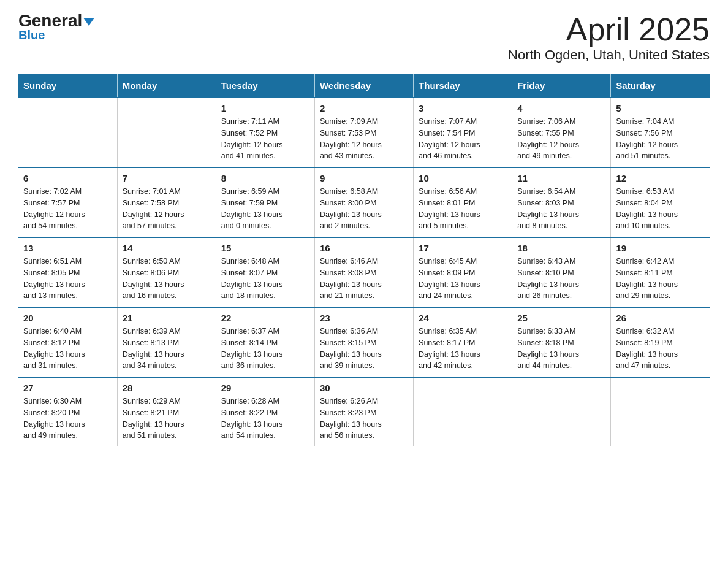 The height and width of the screenshot is (563, 728). I want to click on calendar-day-9: 9Sunrise: 6:58 AM Sunset: 8:00 PM Daylig…, so click(364, 202).